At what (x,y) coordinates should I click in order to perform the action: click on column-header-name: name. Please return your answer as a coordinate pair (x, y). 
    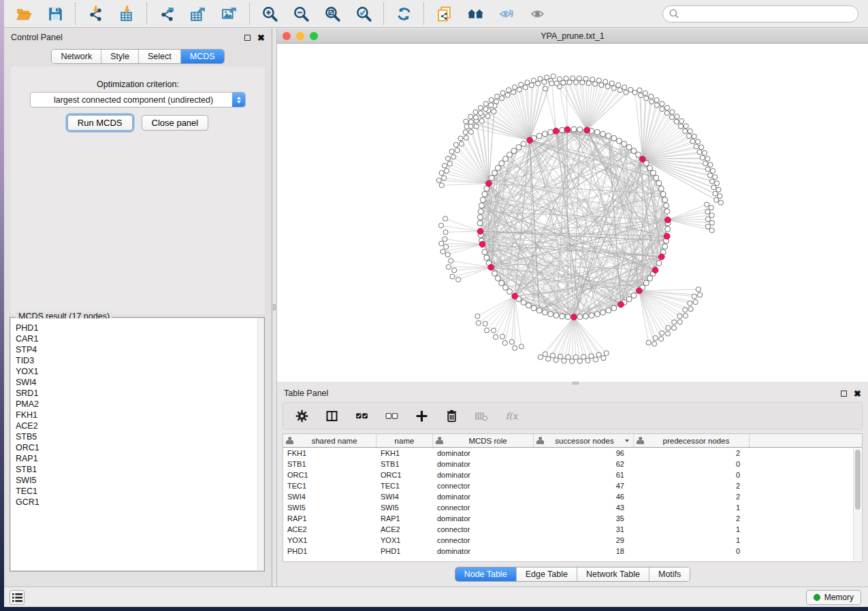
    Looking at the image, I should click on (404, 441).